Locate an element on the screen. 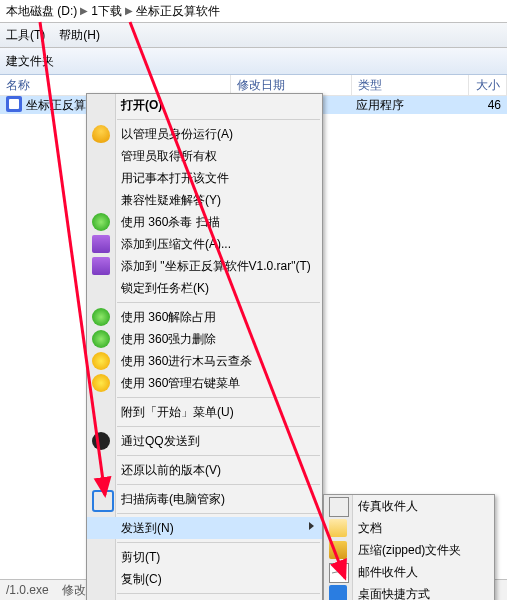  menu-item-label: 剪切(T) is located at coordinates (140, 557).